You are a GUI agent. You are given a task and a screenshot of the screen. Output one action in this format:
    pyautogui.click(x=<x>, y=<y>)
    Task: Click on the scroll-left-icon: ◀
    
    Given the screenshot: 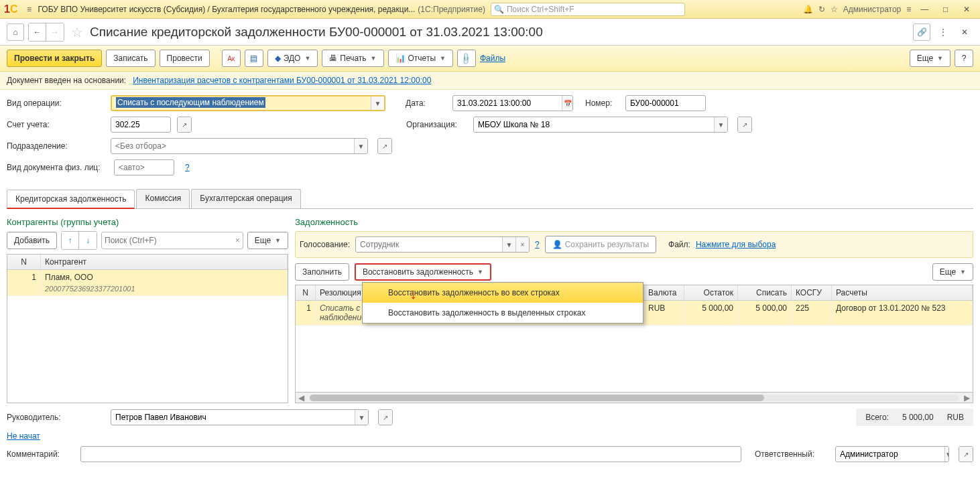 What is the action you would take?
    pyautogui.click(x=302, y=398)
    